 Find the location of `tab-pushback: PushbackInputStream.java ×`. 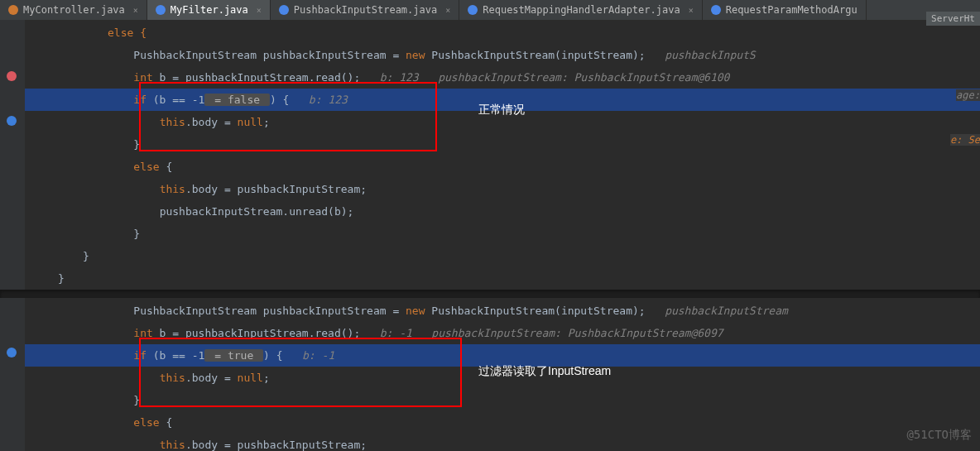

tab-pushback: PushbackInputStream.java × is located at coordinates (365, 10).